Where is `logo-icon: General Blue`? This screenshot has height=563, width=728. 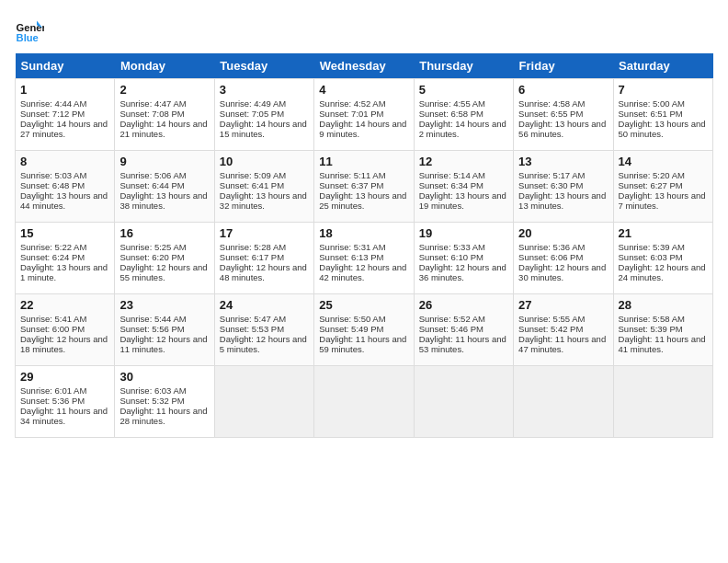
logo-icon: General Blue is located at coordinates (29, 29).